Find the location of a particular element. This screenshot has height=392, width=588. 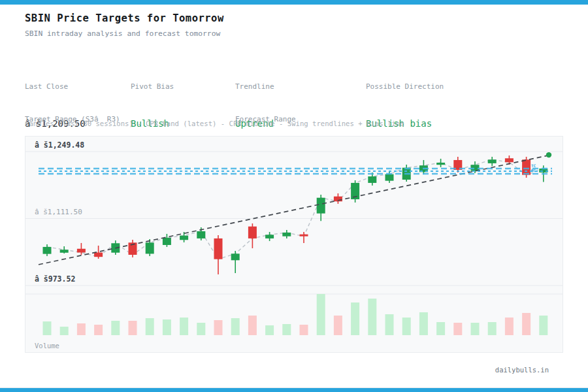

stat-label: Pivot Bias is located at coordinates (152, 86).